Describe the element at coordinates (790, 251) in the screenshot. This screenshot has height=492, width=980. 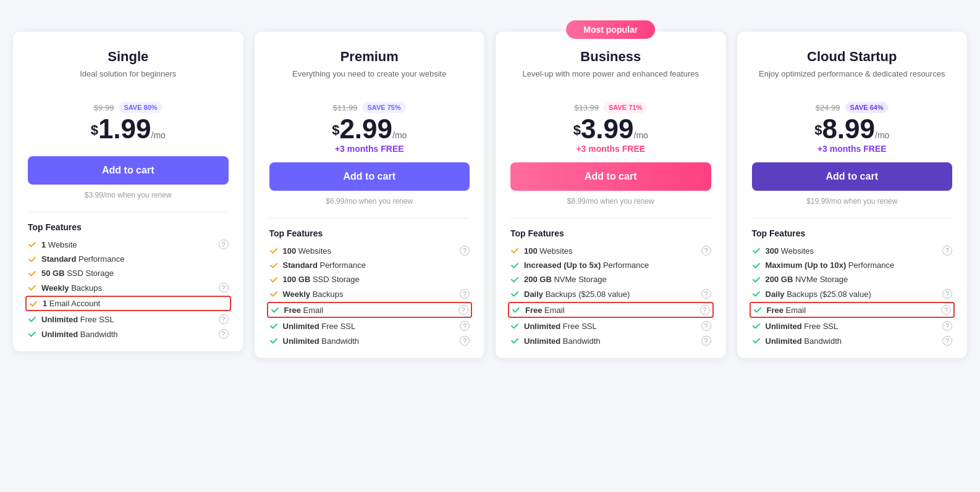
I see `feature-text-cloud-0: 300 Websites` at that location.